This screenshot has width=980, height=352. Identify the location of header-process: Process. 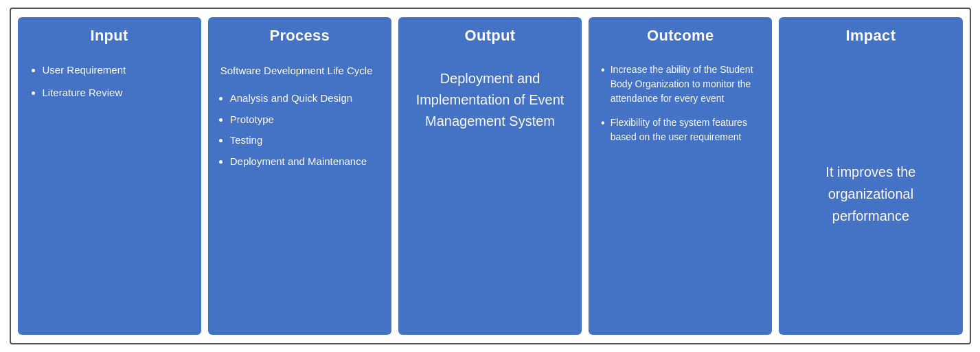
(299, 35).